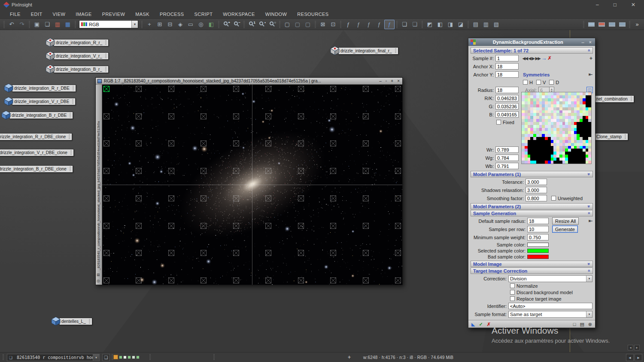 The width and height of the screenshot is (644, 362). Describe the element at coordinates (170, 24) in the screenshot. I see `shrink-window-icon: ⊟` at that location.